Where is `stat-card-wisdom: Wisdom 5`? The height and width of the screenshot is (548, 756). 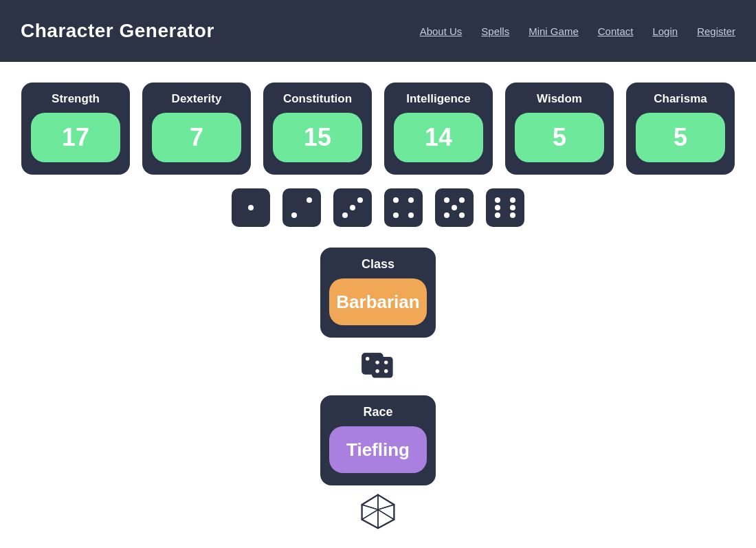
stat-card-wisdom: Wisdom 5 is located at coordinates (559, 129).